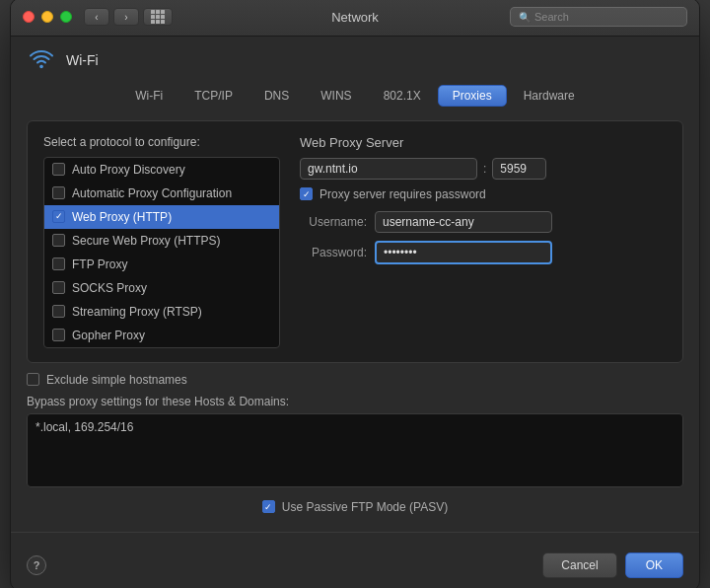 The height and width of the screenshot is (588, 710). Describe the element at coordinates (59, 170) in the screenshot. I see `checkbox-auto-proxy-discovery` at that location.